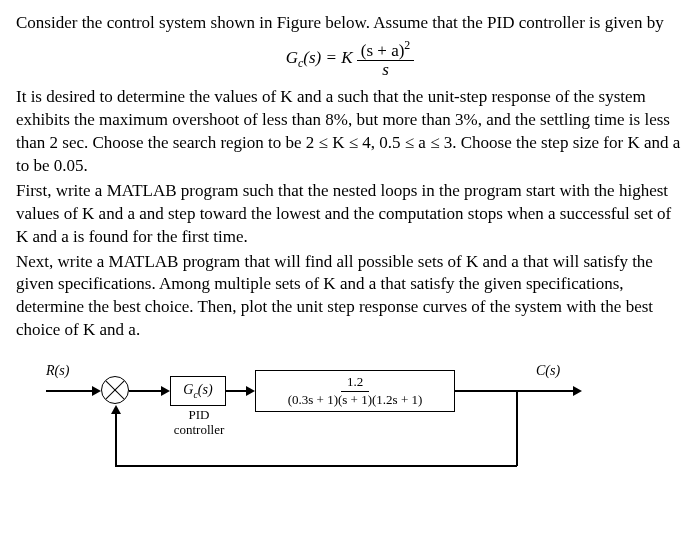 The image size is (700, 541). Describe the element at coordinates (355, 383) in the screenshot. I see `plant-numerator: 1.2` at that location.